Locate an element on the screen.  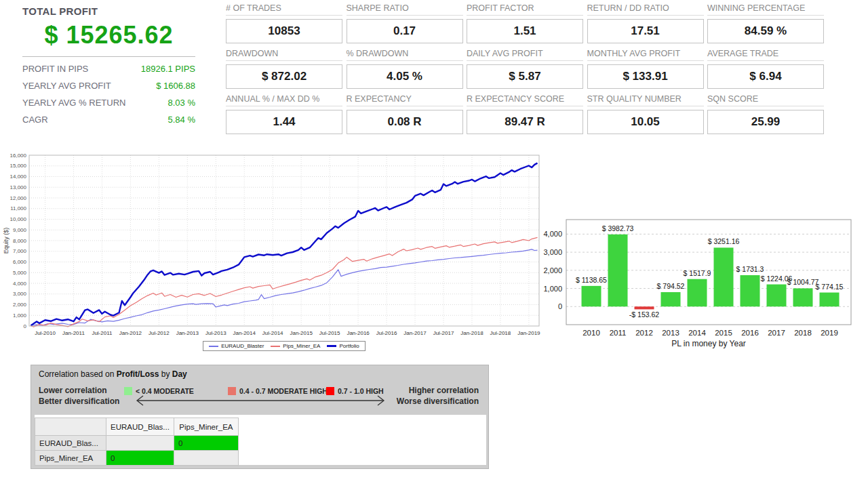
svg-text: Jan-2017 is located at coordinates (415, 333).